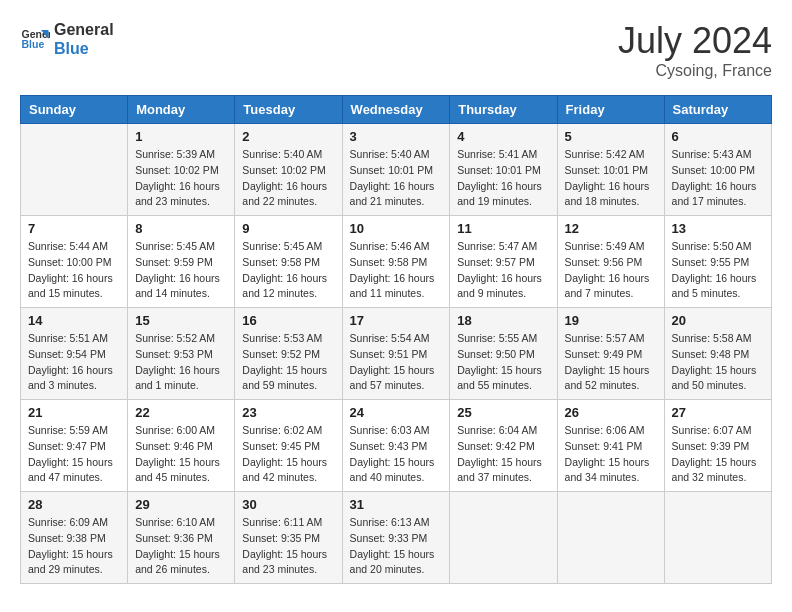 This screenshot has width=792, height=612. I want to click on day-info: Sunrise: 6:06 AMSunset: 9:41 PMDaylight:…, so click(611, 454).